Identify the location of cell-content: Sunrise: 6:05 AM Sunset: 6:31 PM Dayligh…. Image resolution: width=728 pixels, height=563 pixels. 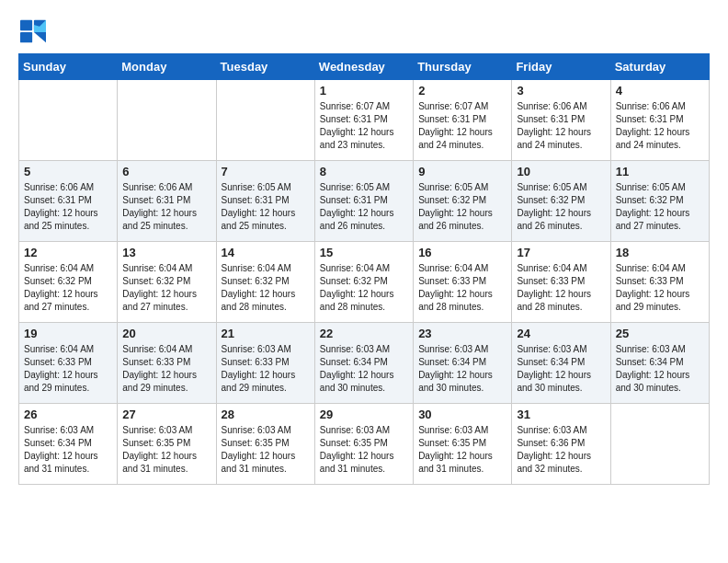
(364, 207).